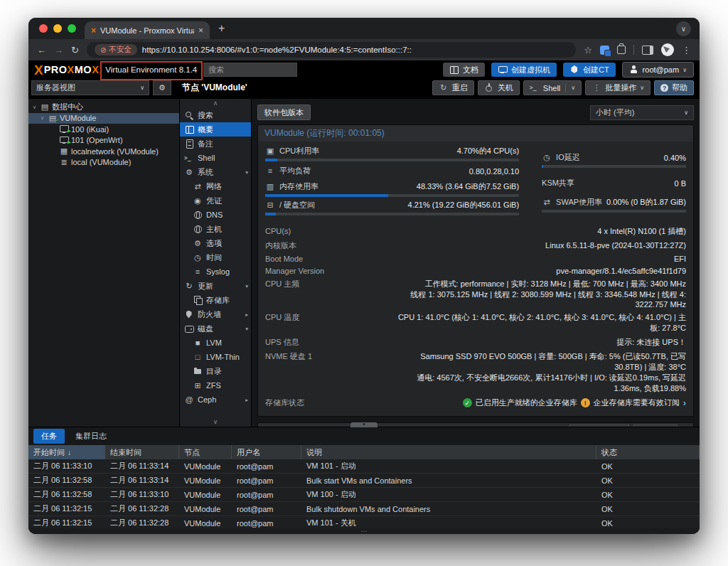 Image resolution: width=728 pixels, height=566 pixels. Describe the element at coordinates (499, 88) in the screenshot. I see `shutdown-button: 关机` at that location.